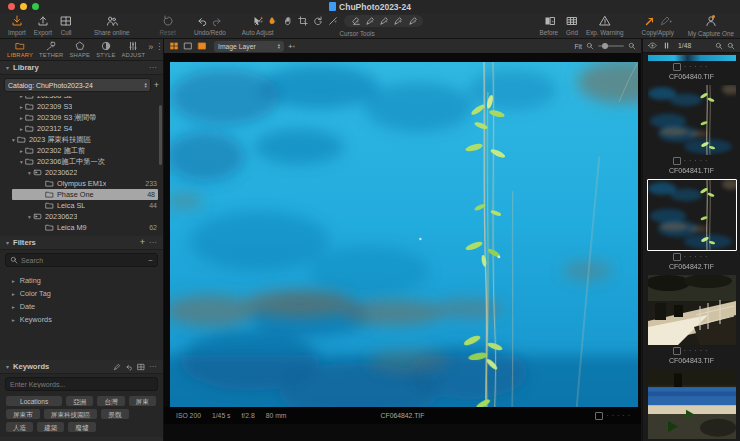 This screenshot has width=740, height=441. Describe the element at coordinates (50, 427) in the screenshot. I see `keyword-chip: 建築` at that location.